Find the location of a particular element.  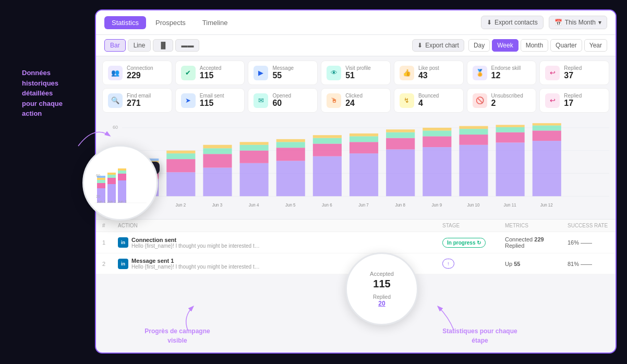

tab-timeline: Timeline is located at coordinates (215, 23).